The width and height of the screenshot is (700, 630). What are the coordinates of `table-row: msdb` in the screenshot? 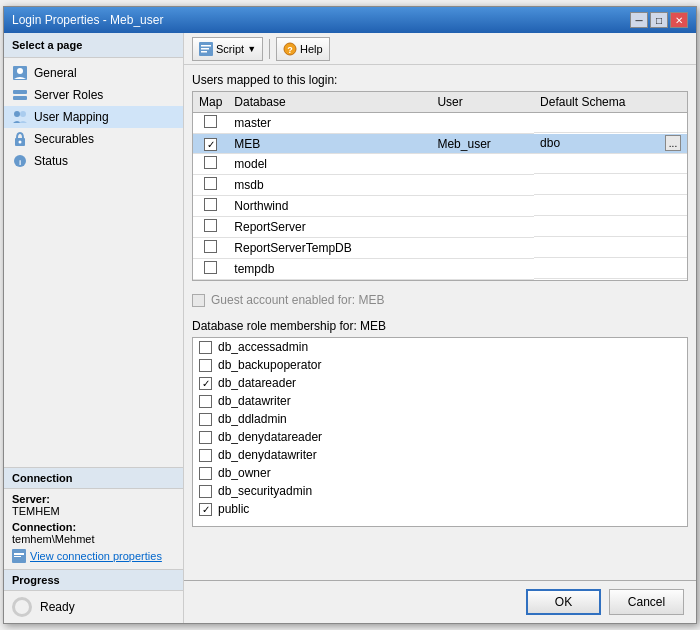 It's located at (440, 186).